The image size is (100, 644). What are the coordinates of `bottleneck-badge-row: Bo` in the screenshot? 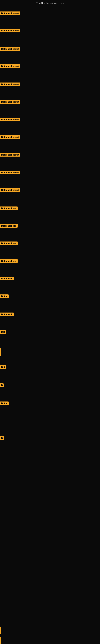 It's located at (2, 438).